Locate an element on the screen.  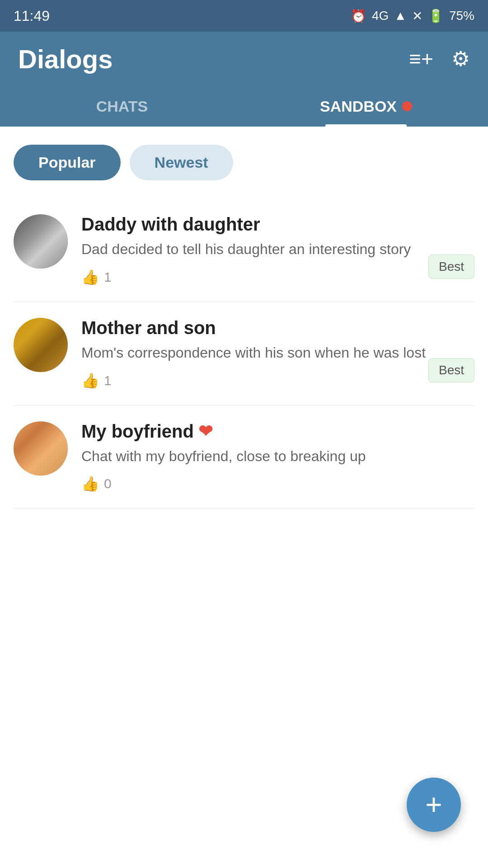
battery-icon: 🔋 is located at coordinates (436, 16).